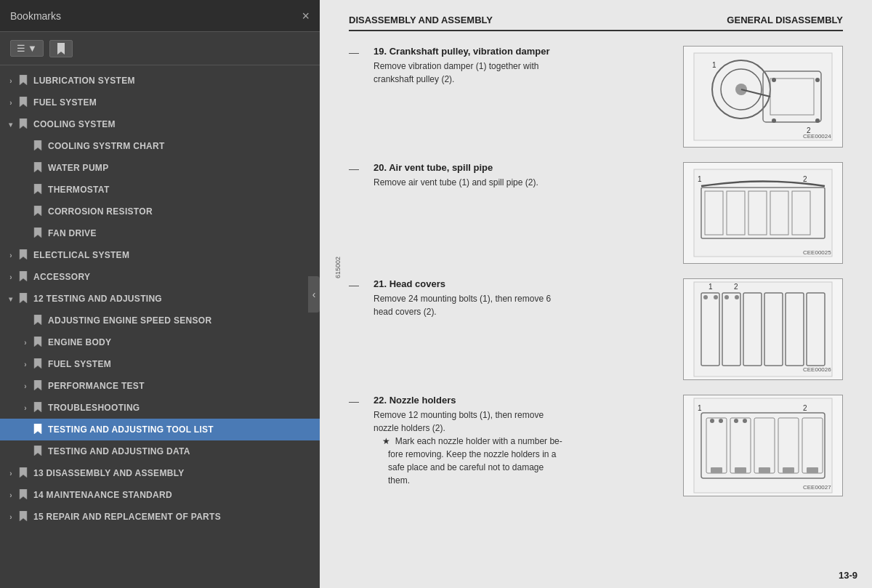 This screenshot has height=588, width=872. I want to click on bookmark-icon-cooling, so click(24, 124).